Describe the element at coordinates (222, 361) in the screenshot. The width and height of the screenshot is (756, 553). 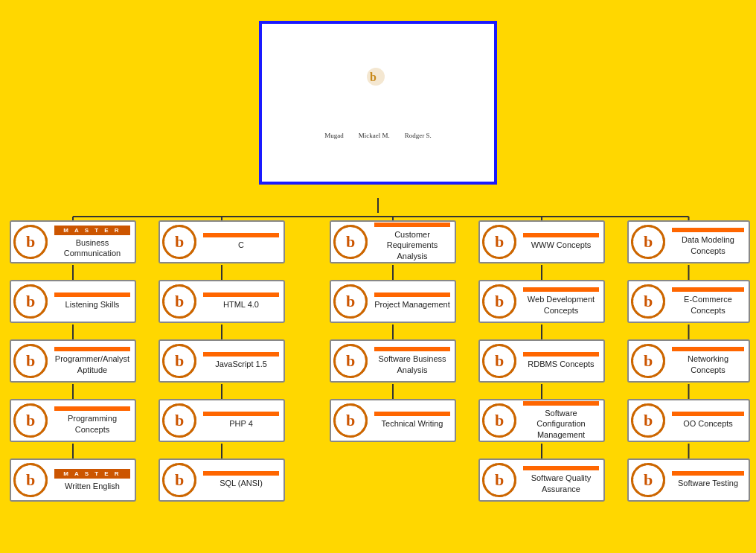
I see `cert-card-javascript: bJavaScript 1.5` at that location.